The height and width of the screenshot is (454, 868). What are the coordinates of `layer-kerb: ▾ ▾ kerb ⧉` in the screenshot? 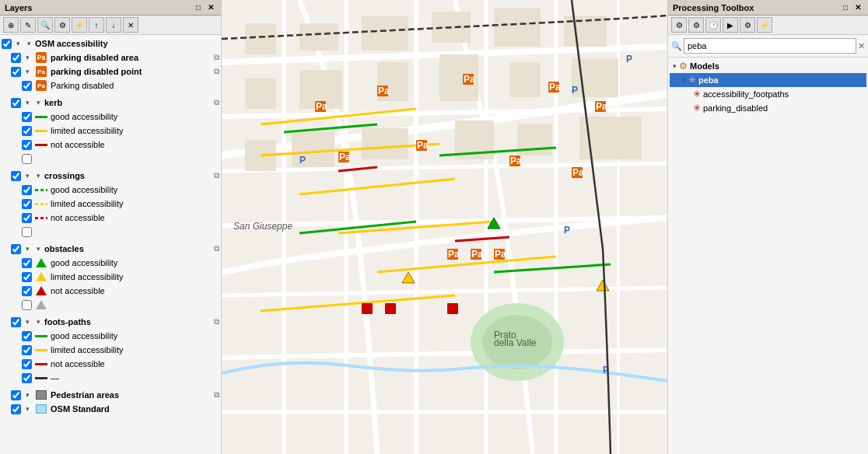 It's located at (110, 103).